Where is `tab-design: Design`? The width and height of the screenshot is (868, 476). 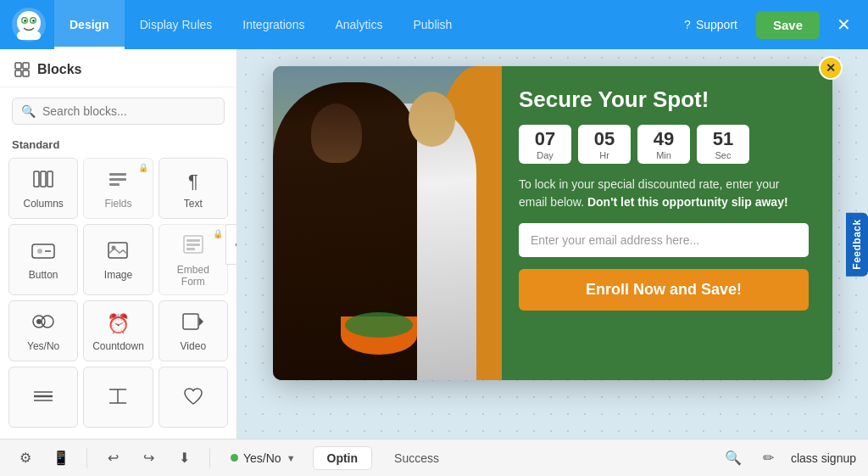
tab-design: Design is located at coordinates (90, 25).